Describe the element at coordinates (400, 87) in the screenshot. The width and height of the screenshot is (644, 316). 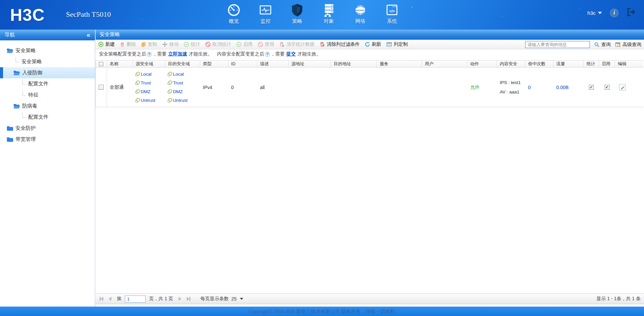
I see `policy-service` at that location.